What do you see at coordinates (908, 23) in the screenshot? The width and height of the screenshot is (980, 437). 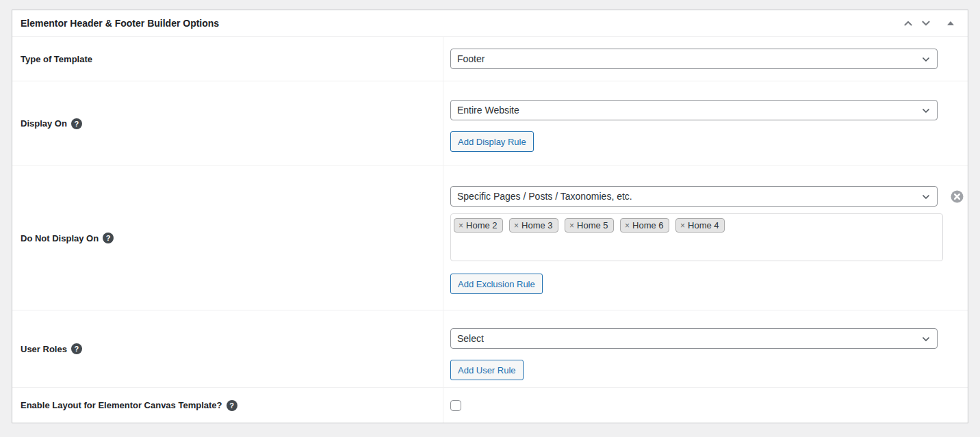 I see `chevron-up-icon` at bounding box center [908, 23].